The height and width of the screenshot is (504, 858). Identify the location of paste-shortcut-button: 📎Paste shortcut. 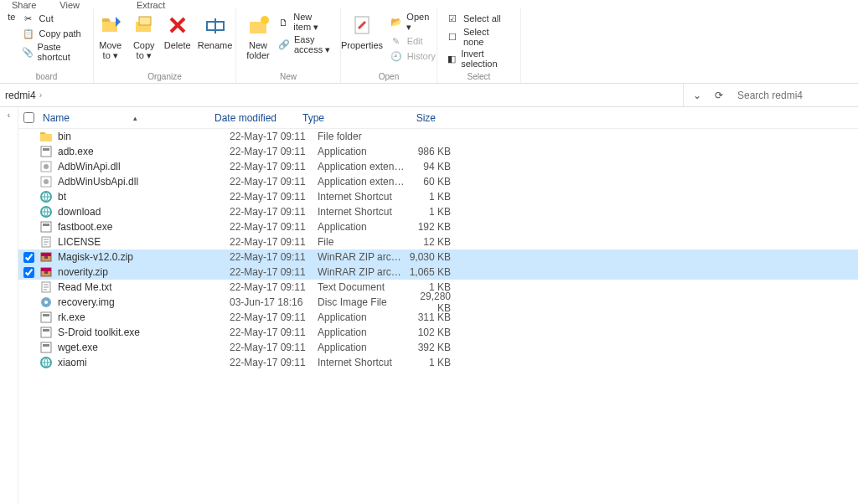
(54, 52).